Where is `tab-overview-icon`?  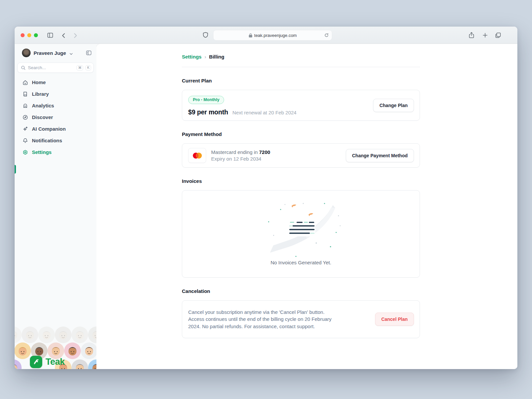 tab-overview-icon is located at coordinates (498, 35).